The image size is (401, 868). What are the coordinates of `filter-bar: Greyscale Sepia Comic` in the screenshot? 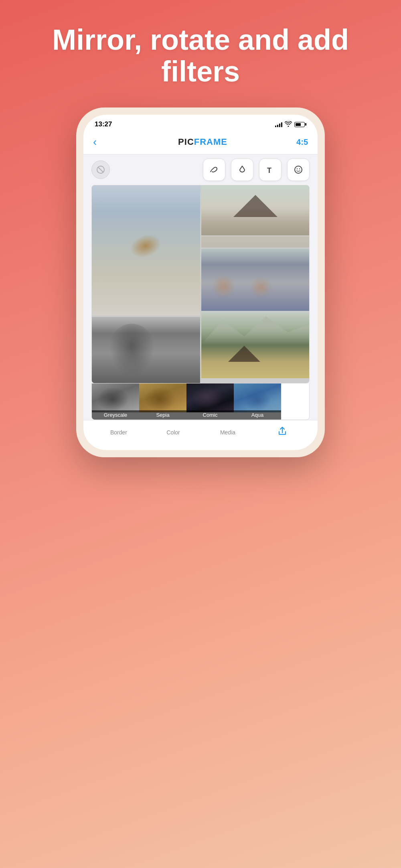 It's located at (200, 402).